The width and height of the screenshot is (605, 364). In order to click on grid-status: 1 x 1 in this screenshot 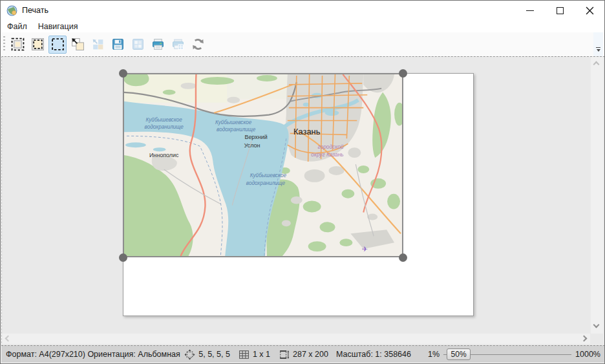, I will do `click(255, 354)`.